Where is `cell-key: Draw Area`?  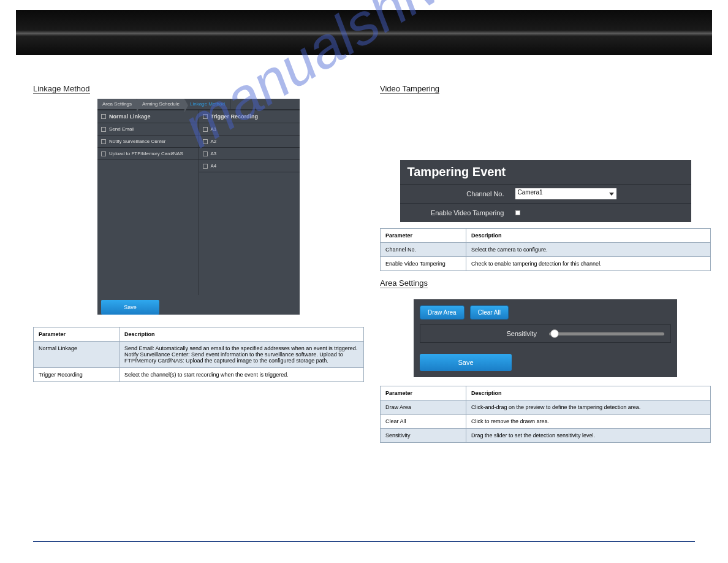
cell-key: Draw Area is located at coordinates (423, 407).